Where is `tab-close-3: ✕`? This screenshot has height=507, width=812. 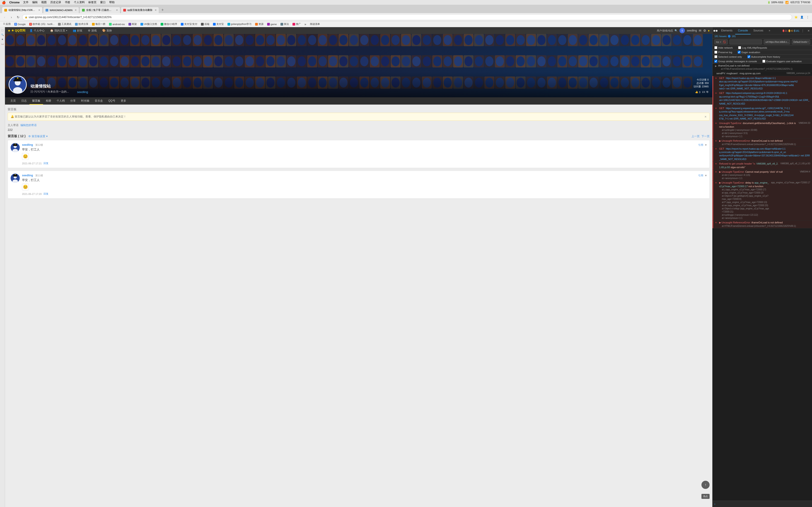
tab-close-3: ✕ is located at coordinates (117, 10).